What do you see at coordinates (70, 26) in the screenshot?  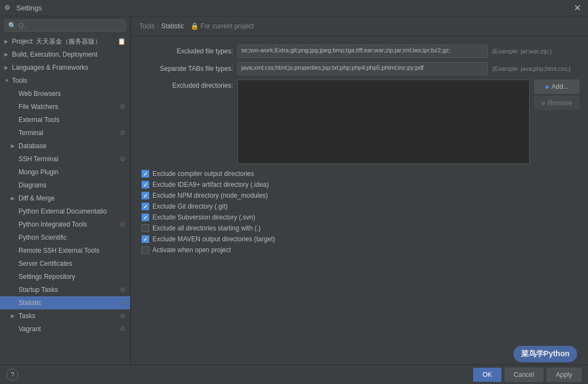 I see `search-input` at bounding box center [70, 26].